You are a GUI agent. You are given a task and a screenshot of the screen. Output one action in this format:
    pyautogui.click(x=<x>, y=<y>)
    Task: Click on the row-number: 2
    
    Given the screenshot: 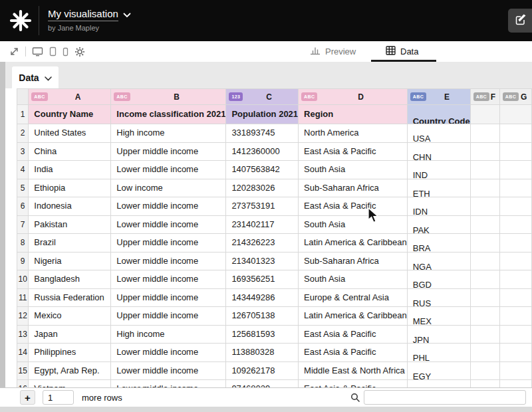 What is the action you would take?
    pyautogui.click(x=23, y=134)
    